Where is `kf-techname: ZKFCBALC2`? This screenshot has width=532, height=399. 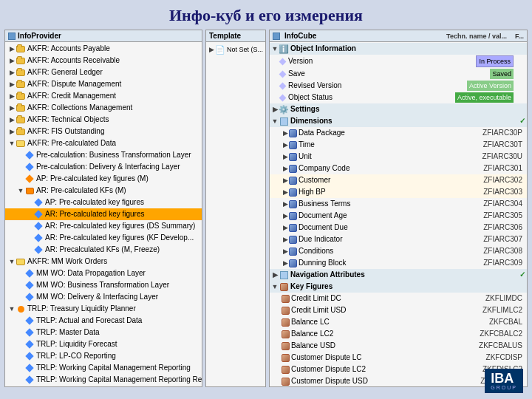 kf-techname: ZKFCBALC2 is located at coordinates (501, 334).